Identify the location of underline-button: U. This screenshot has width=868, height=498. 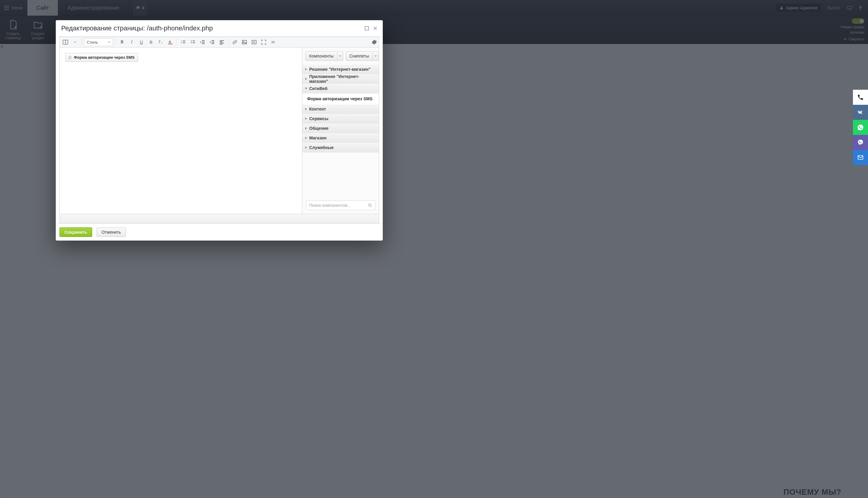
(141, 42).